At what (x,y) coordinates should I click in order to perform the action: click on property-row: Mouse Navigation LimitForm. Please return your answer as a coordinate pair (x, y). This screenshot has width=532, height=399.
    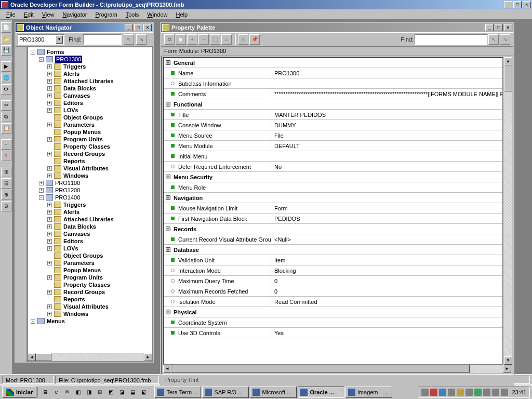
    Looking at the image, I should click on (333, 208).